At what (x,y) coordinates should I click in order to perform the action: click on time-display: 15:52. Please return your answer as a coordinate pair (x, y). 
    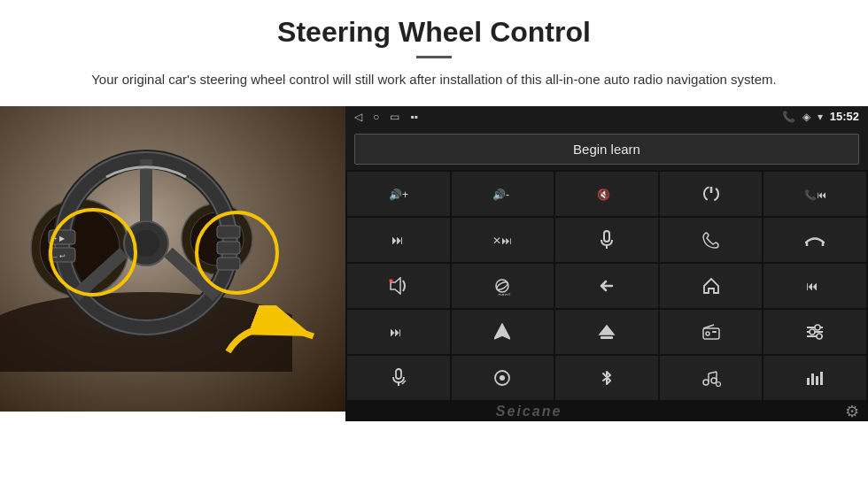
    Looking at the image, I should click on (845, 117).